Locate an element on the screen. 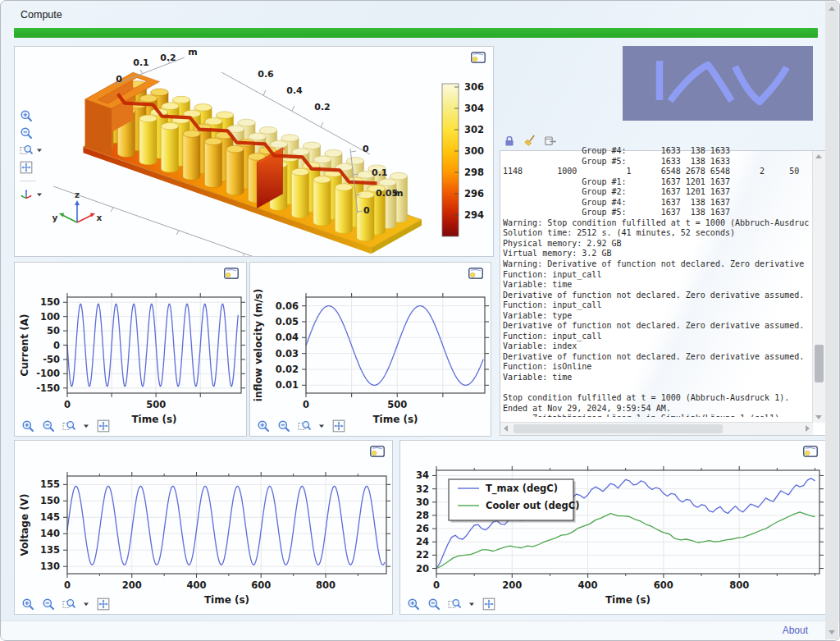 This screenshot has height=641, width=840. svg-text: T_max (degC) is located at coordinates (522, 489).